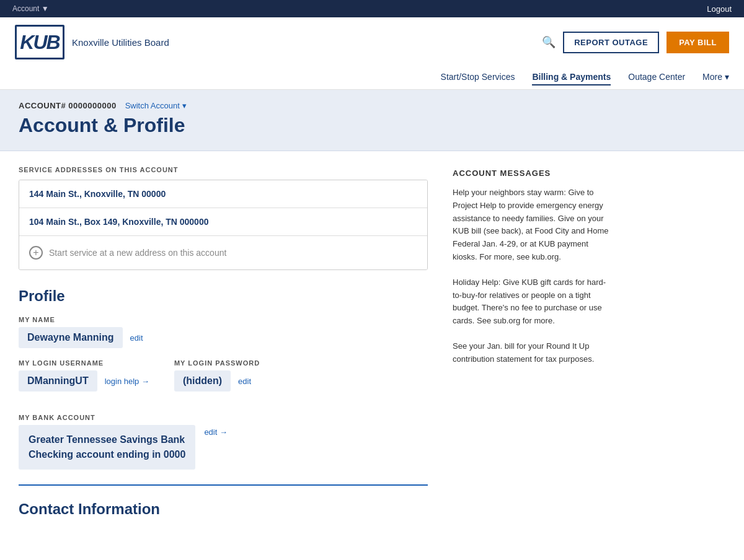 The width and height of the screenshot is (744, 560). Describe the element at coordinates (572, 77) in the screenshot. I see `nav-billing-payments: Billing & Payments` at that location.